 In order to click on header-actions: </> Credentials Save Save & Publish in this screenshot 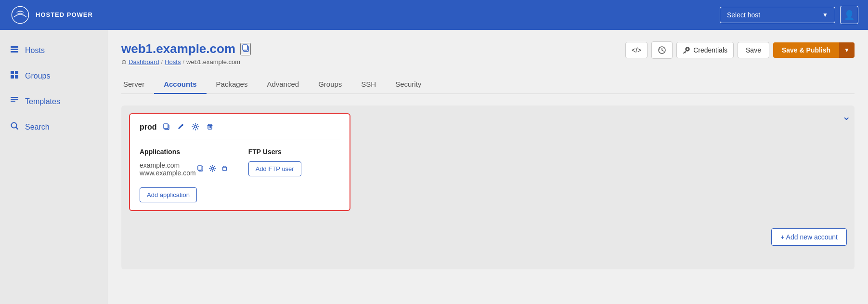, I will do `click(740, 50)`.